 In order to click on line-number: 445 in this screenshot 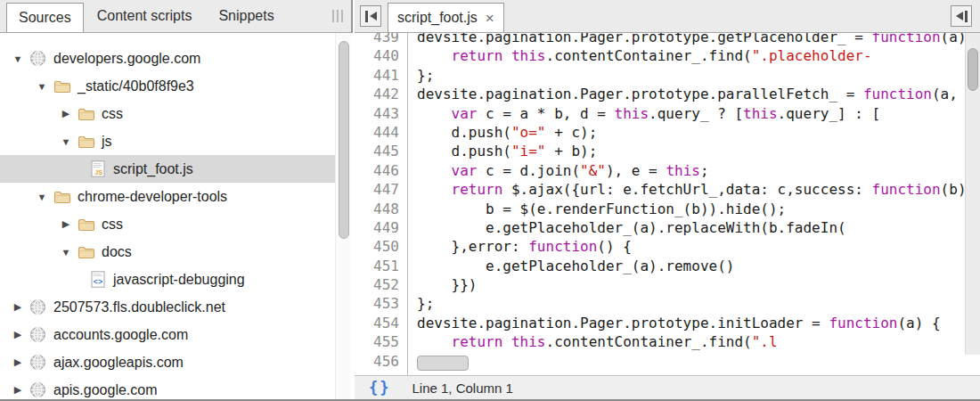, I will do `click(377, 151)`.